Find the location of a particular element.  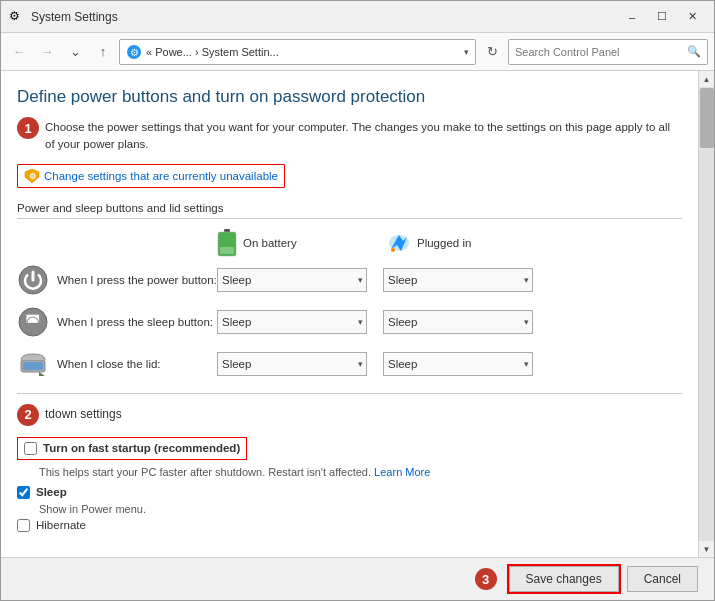

fast-startup-desc: This helps start your PC faster after sh… is located at coordinates (360, 472).